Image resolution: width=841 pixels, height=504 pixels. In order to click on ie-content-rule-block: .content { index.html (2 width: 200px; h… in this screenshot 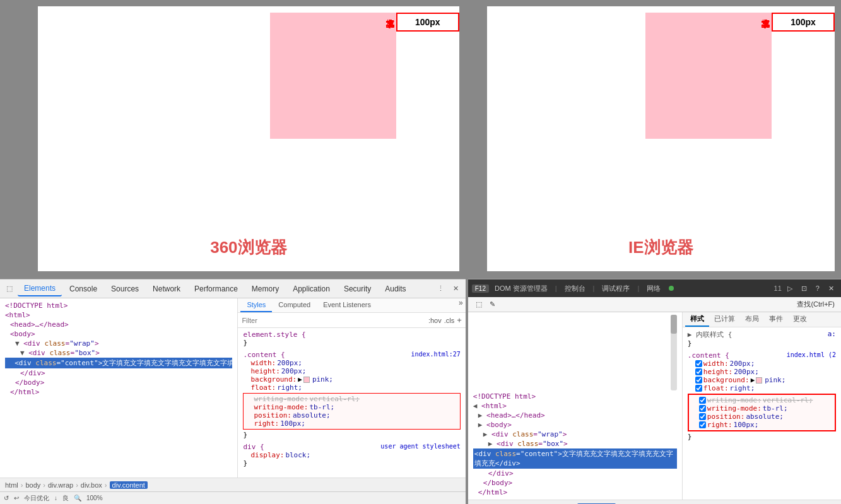, I will do `click(762, 396)`.